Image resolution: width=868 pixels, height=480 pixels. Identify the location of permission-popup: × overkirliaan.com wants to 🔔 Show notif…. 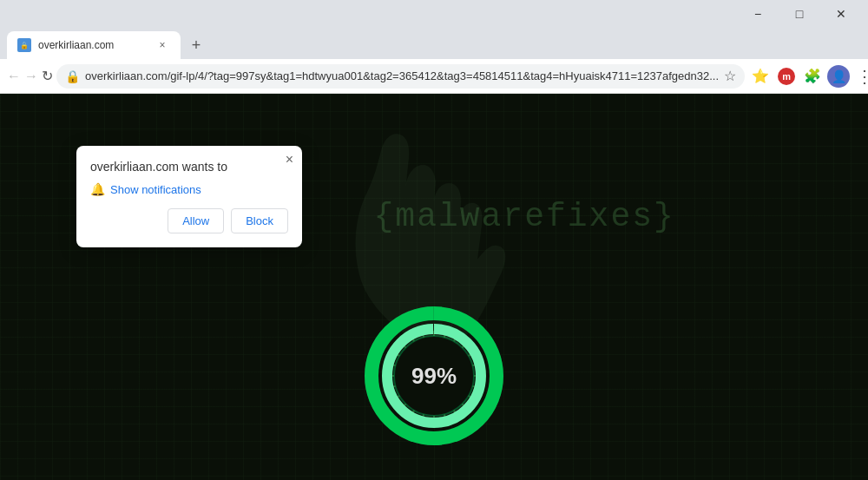
(189, 196).